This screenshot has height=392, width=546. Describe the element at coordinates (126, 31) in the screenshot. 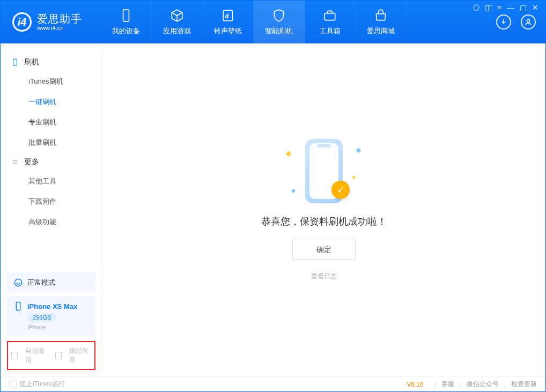

I see `nav-label: 我的设备` at that location.